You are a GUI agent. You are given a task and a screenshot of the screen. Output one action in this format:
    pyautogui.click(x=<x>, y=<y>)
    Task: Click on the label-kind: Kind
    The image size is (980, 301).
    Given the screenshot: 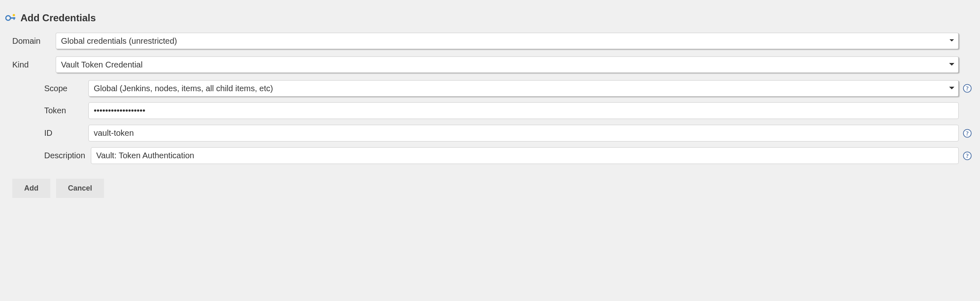 What is the action you would take?
    pyautogui.click(x=27, y=65)
    